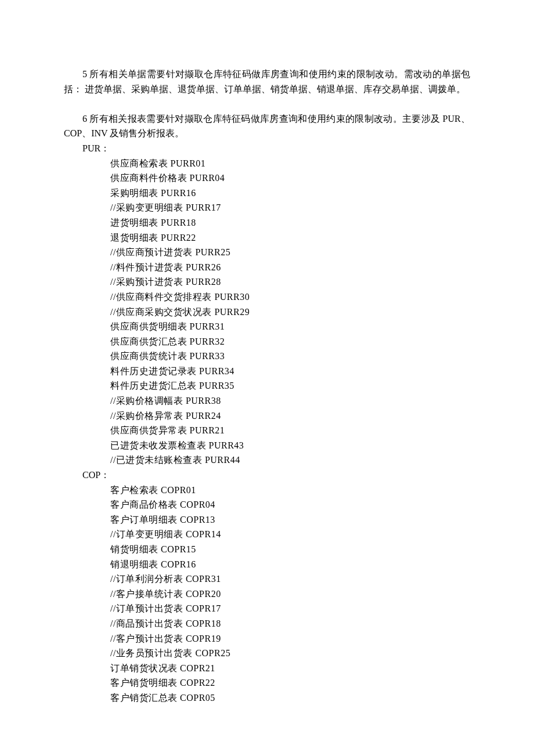  What do you see at coordinates (290, 460) in the screenshot?
I see `pur-item: //已进货未结账检查表 PURR44` at bounding box center [290, 460].